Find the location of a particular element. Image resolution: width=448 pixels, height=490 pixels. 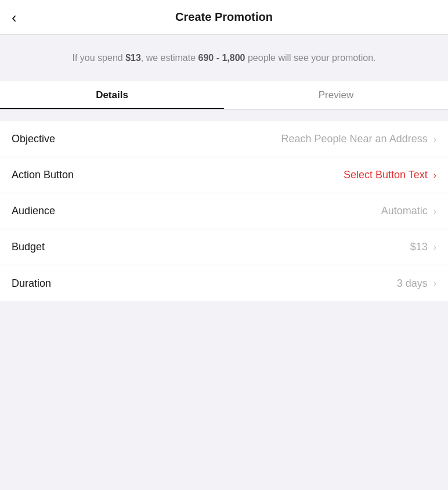

duration-value: 3 days › is located at coordinates (270, 283).